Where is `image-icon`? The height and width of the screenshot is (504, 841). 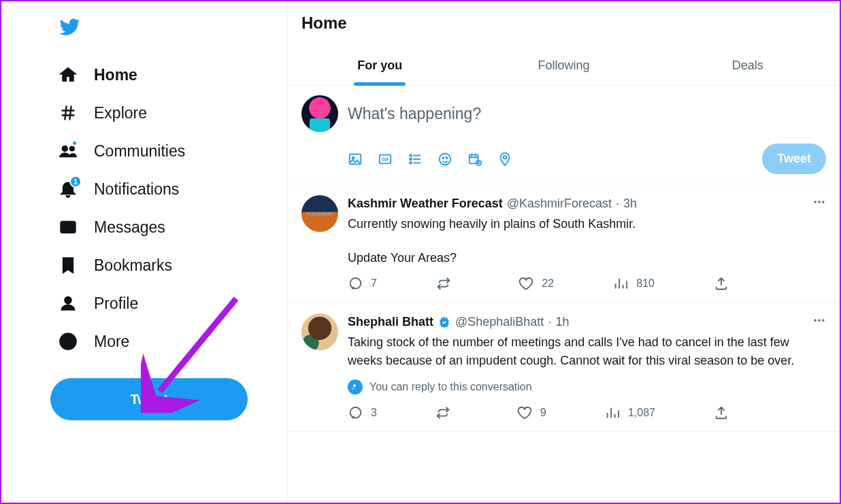
image-icon is located at coordinates (355, 159).